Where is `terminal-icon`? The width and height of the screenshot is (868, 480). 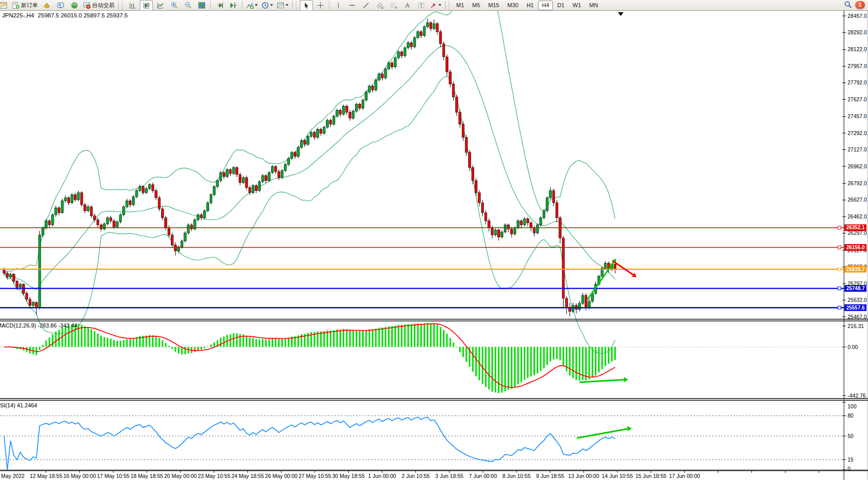
terminal-icon is located at coordinates (60, 5).